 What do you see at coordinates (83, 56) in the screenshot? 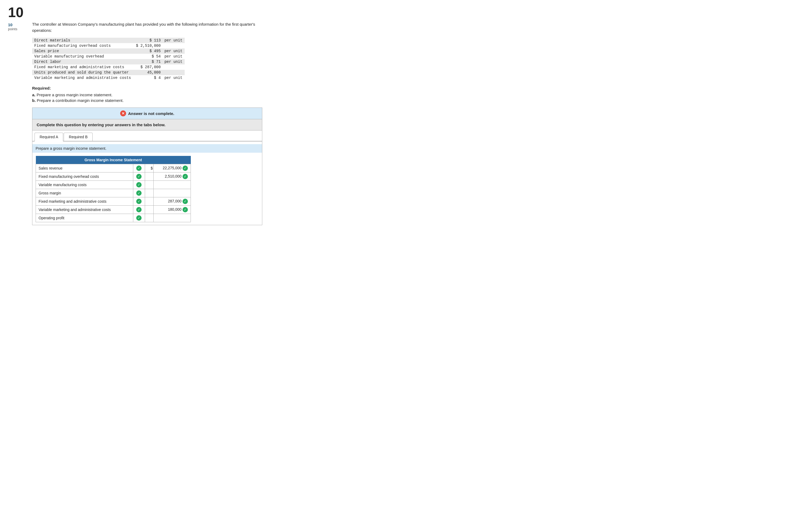
I see `data-row-label: Variable manufacturing overhead` at bounding box center [83, 56].